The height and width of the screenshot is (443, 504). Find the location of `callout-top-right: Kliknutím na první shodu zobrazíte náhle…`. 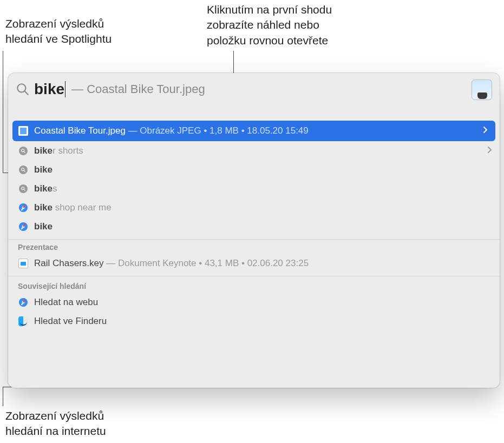

callout-top-right: Kliknutím na první shodu zobrazíte náhle… is located at coordinates (270, 25).